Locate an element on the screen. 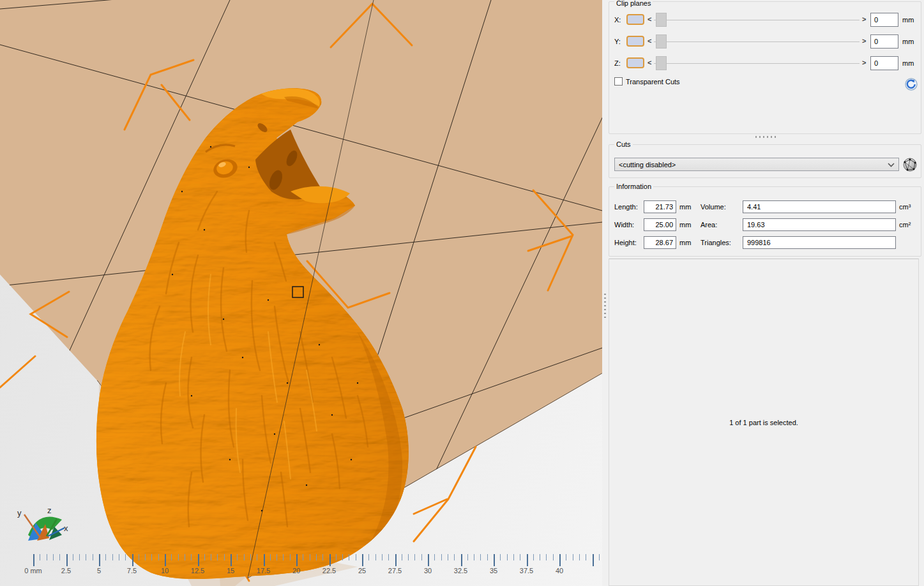 The width and height of the screenshot is (924, 586). cuts-title: Cuts is located at coordinates (623, 144).